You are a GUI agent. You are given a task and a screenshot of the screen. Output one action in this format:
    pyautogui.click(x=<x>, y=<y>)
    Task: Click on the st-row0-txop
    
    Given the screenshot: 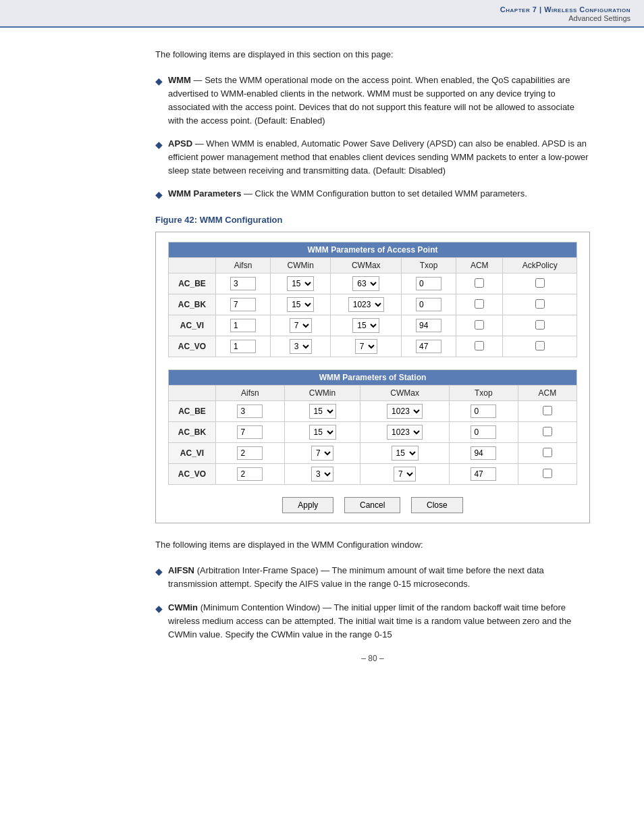 What is the action you would take?
    pyautogui.click(x=483, y=412)
    